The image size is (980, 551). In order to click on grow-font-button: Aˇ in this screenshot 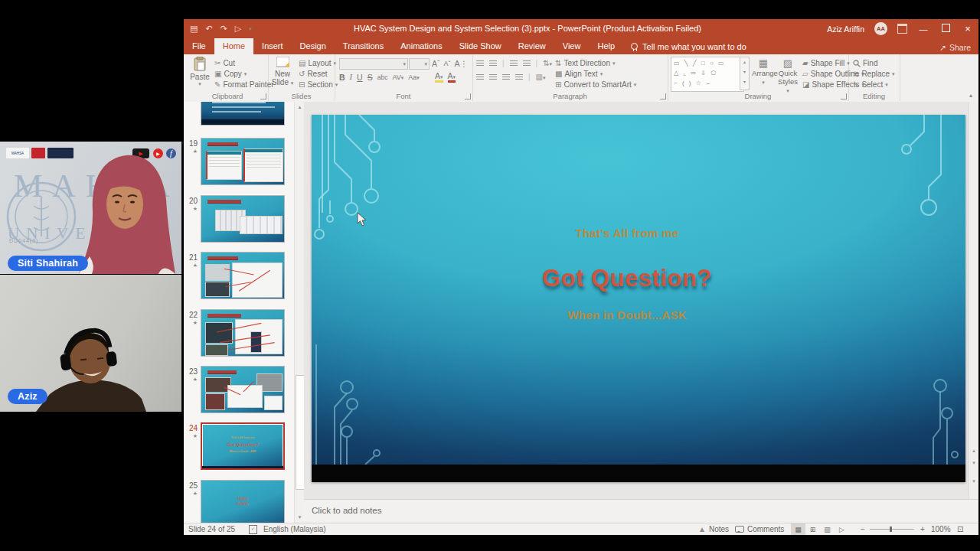, I will do `click(436, 64)`.